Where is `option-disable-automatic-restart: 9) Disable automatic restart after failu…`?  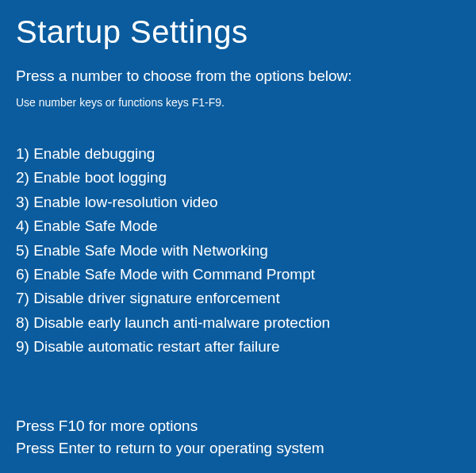 option-disable-automatic-restart: 9) Disable automatic restart after failu… is located at coordinates (238, 347).